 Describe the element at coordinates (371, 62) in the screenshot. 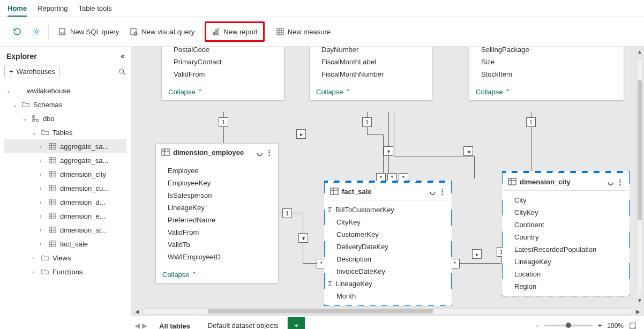

I see `field: FiscalMonthLabel` at that location.